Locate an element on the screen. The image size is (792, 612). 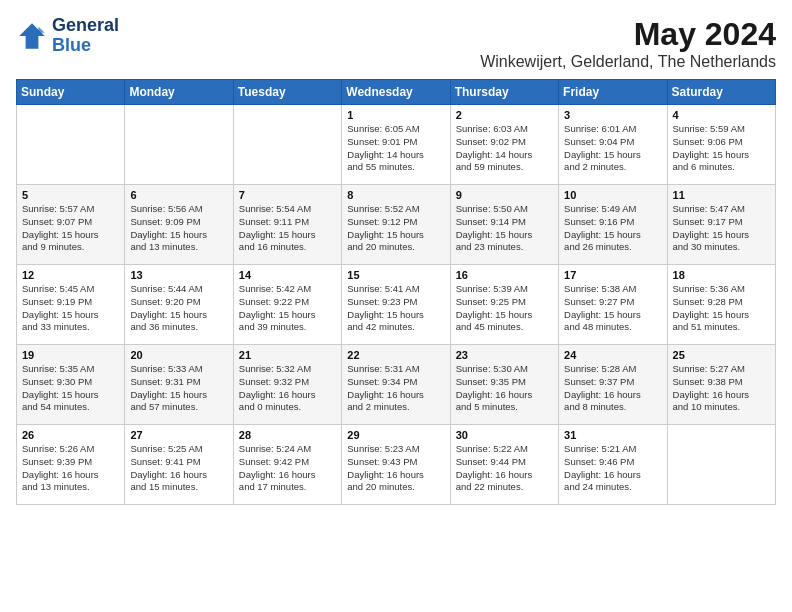
weekday-header: Saturday is located at coordinates (721, 92).